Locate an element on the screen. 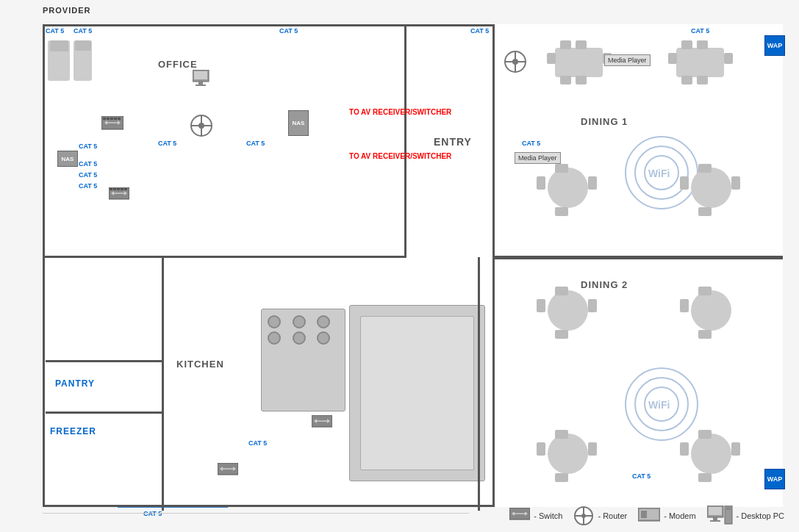 The height and width of the screenshot is (532, 799). router-legend-label: - Router is located at coordinates (612, 516).